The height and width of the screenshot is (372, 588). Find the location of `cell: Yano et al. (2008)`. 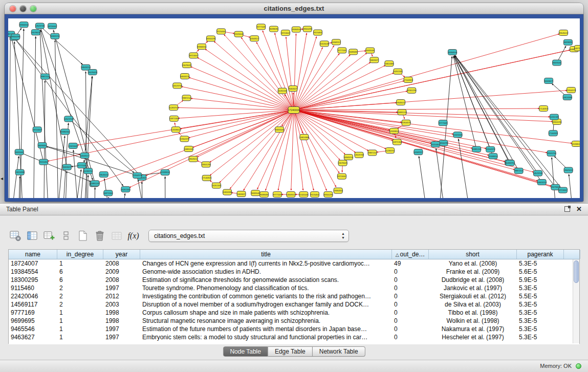

cell: Yano et al. (2008) is located at coordinates (473, 264).